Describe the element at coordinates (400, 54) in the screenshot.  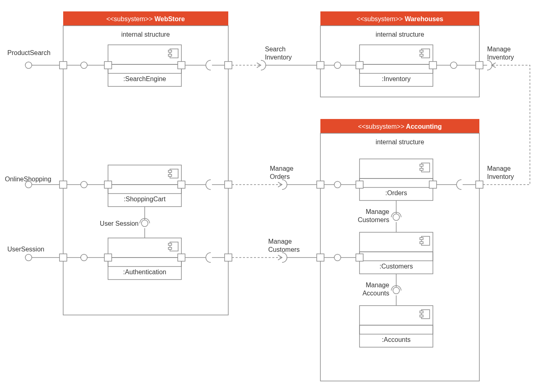
I see `subsystem-warehouses: <<subsystem>> Warehouses internal struct…` at that location.